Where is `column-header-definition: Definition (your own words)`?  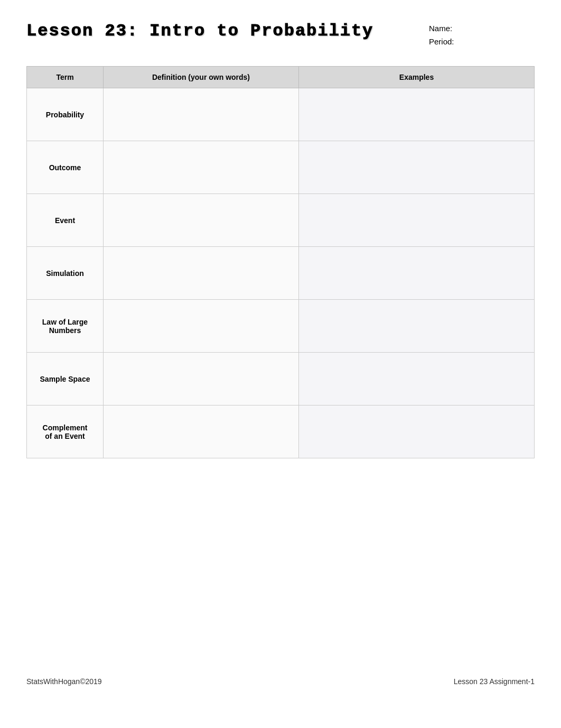
column-header-definition: Definition (your own words) is located at coordinates (201, 77).